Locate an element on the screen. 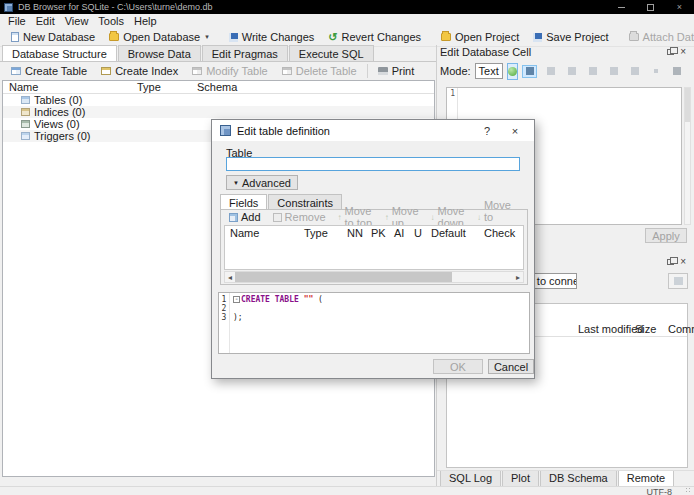 The image size is (694, 495). remove-field-button: Remove is located at coordinates (300, 217).